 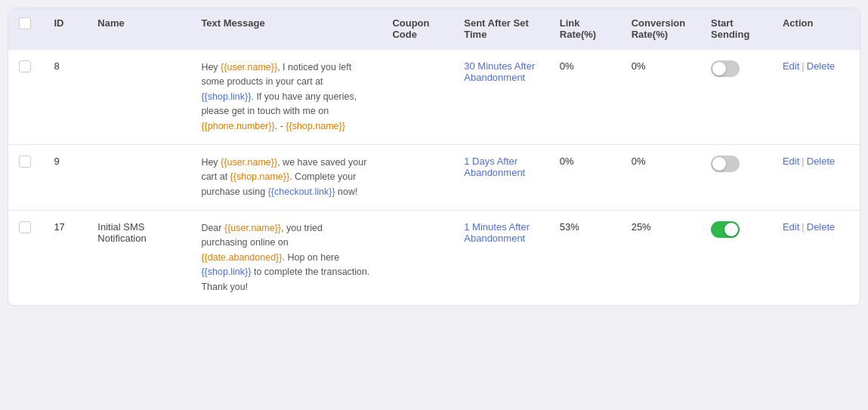 What do you see at coordinates (25, 23) in the screenshot?
I see `select-all-checkbox` at bounding box center [25, 23].